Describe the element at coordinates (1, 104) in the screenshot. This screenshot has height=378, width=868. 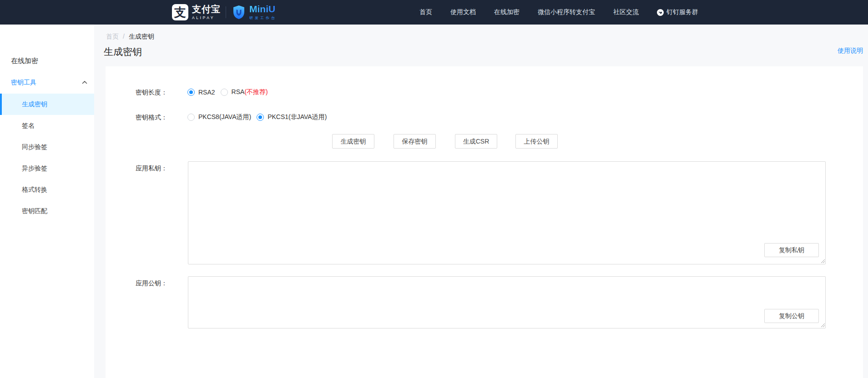
I see `active-indicator` at that location.